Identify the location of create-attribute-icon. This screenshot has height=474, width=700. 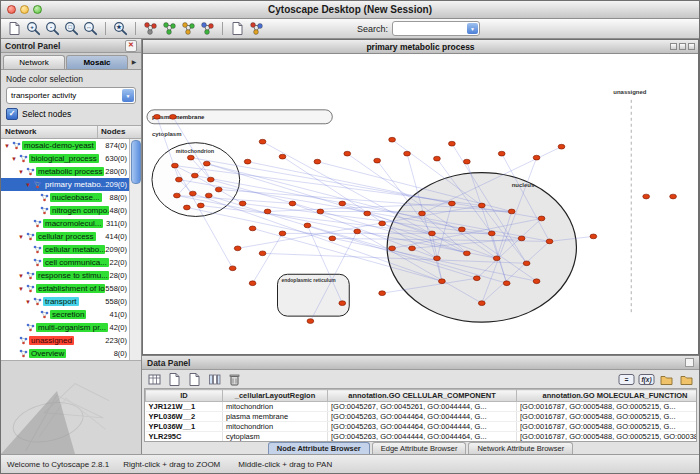
(174, 380).